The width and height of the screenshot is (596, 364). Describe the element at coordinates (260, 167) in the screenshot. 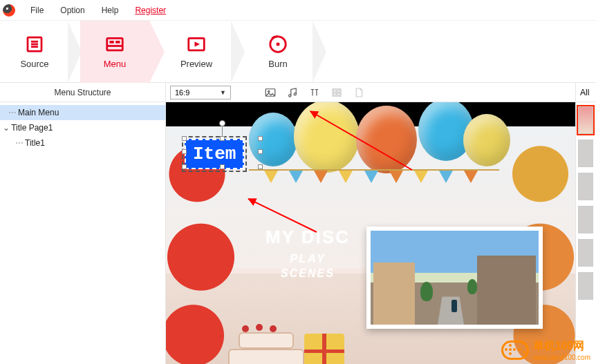

I see `resize-handle-se` at that location.